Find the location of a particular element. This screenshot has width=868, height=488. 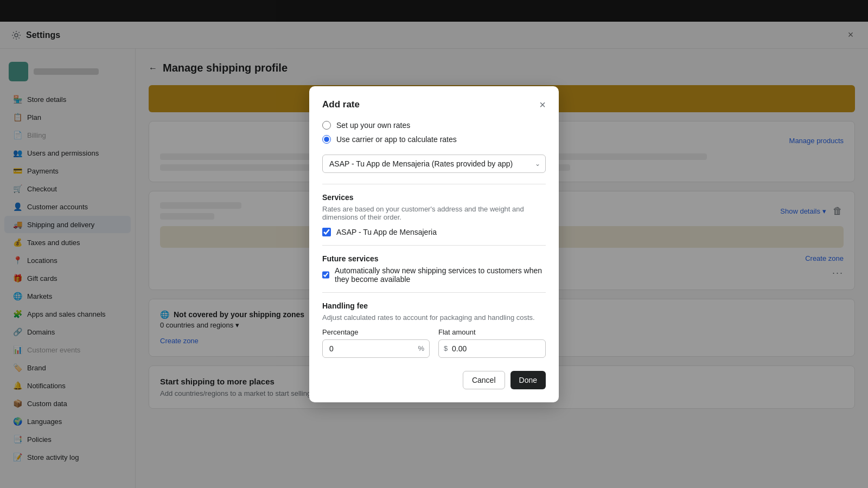

percentage-label: Percentage is located at coordinates (376, 332).